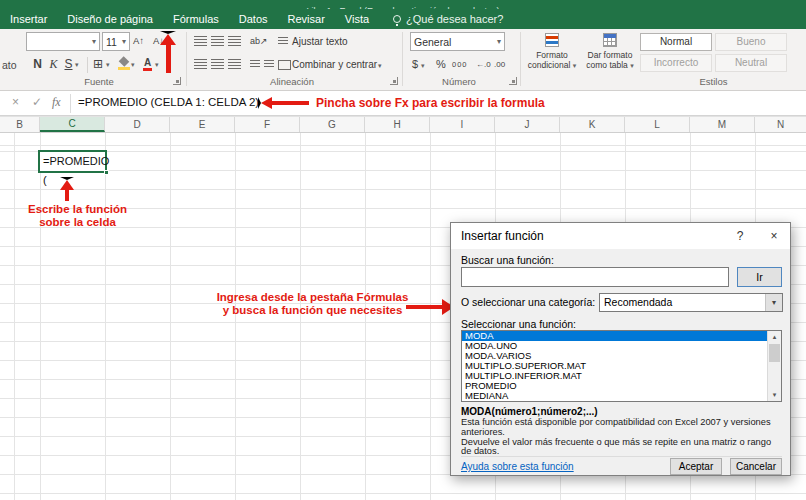  What do you see at coordinates (196, 19) in the screenshot?
I see `tab-formulas: Fórmulas` at bounding box center [196, 19].